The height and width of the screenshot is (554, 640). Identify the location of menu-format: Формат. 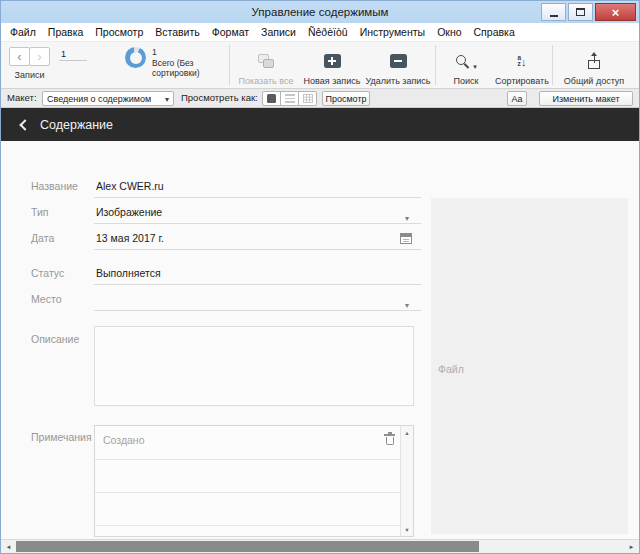
(230, 32).